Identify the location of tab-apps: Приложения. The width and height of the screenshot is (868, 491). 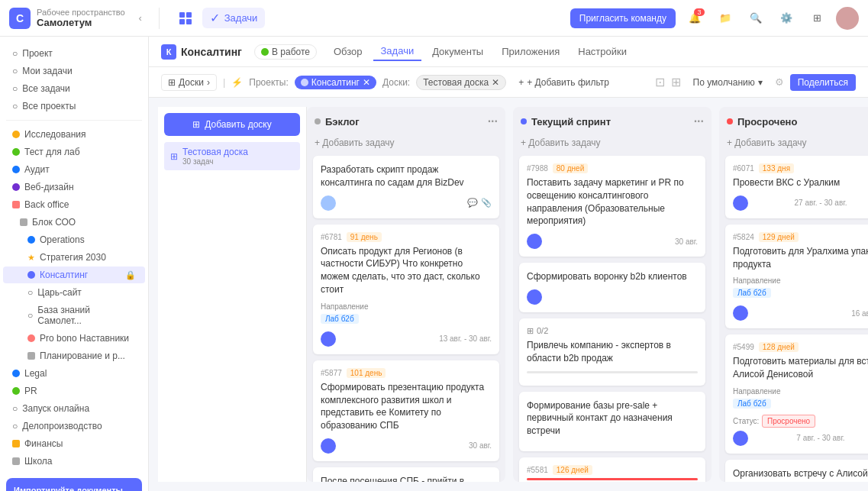
(531, 52).